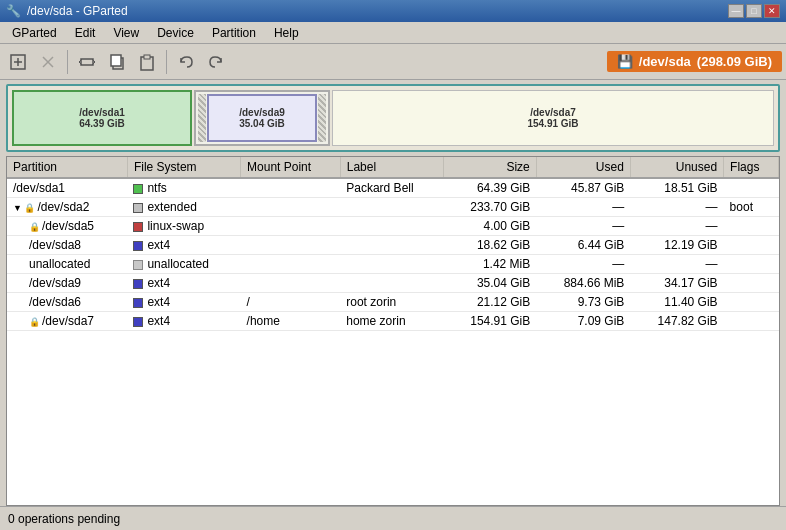  What do you see at coordinates (490, 322) in the screenshot?
I see `cell-size: 154.91 GiB` at bounding box center [490, 322].